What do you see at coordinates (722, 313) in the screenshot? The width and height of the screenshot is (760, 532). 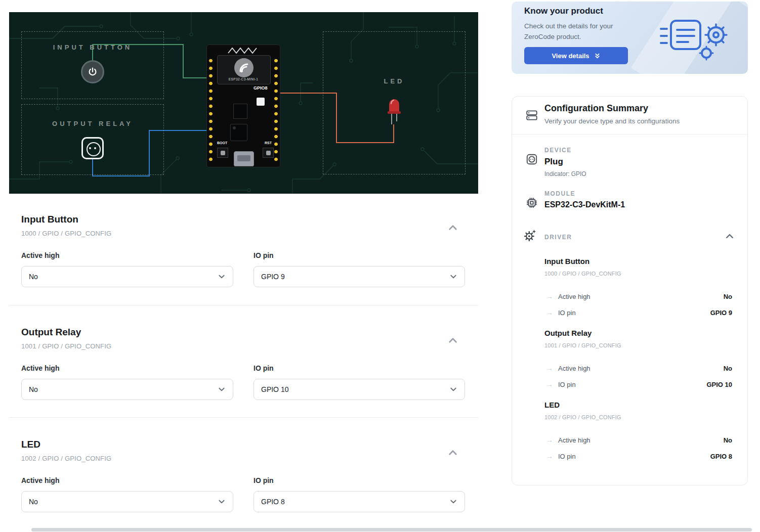 I see `row-value: GPIO 9` at bounding box center [722, 313].